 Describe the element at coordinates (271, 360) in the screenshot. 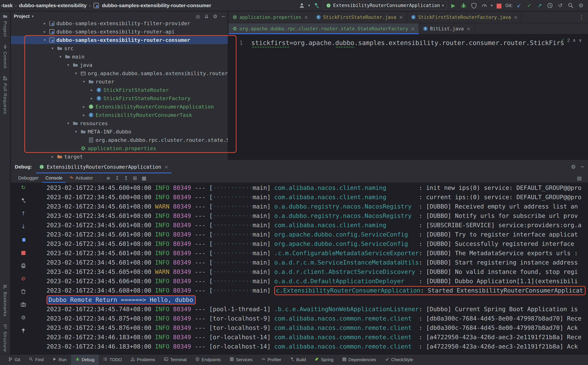

I see `statusbar-item-profiler: Profiler` at that location.